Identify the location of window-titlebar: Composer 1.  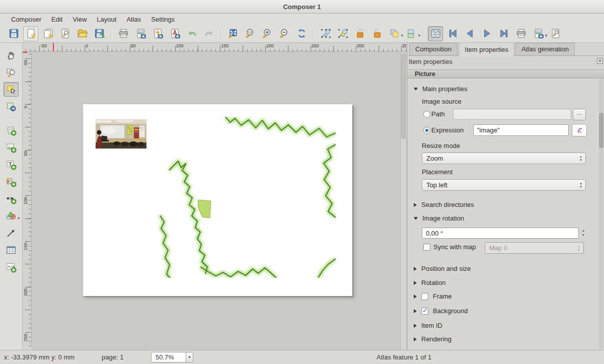
(302, 7).